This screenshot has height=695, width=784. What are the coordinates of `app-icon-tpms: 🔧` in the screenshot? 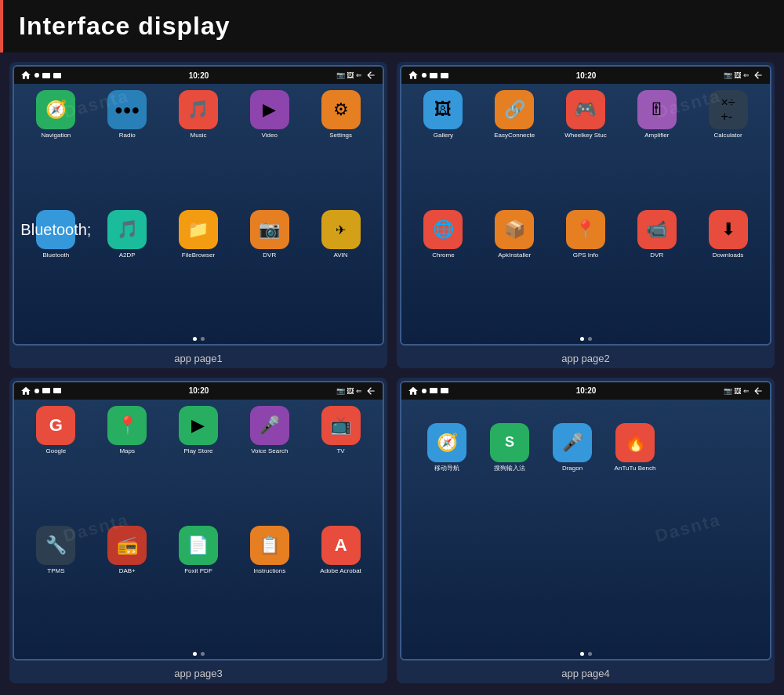 It's located at (56, 545).